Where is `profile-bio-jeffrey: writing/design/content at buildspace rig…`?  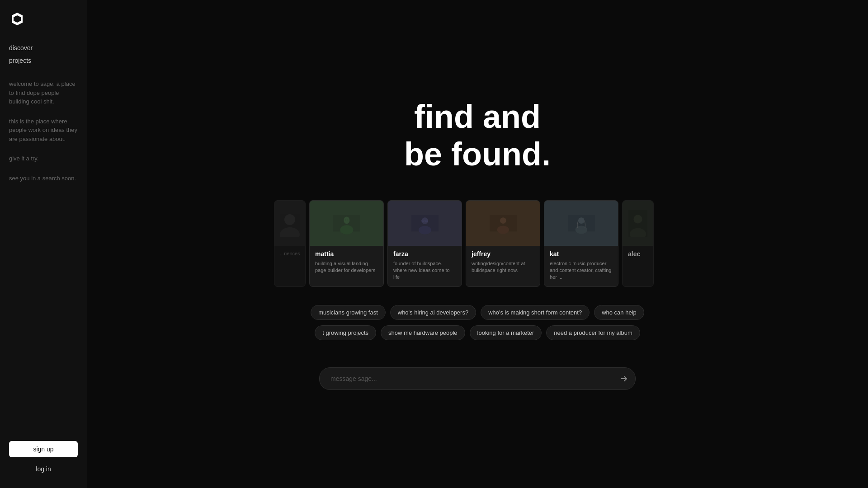
profile-bio-jeffrey: writing/design/content at buildspace rig… is located at coordinates (503, 267).